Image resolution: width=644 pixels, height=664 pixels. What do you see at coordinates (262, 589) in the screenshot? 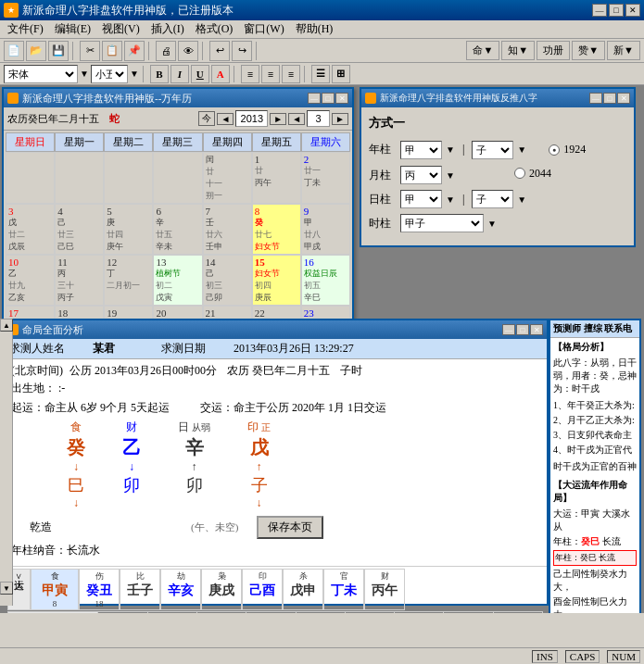
I see `dayun-col-6: 印 己酉` at bounding box center [262, 589].